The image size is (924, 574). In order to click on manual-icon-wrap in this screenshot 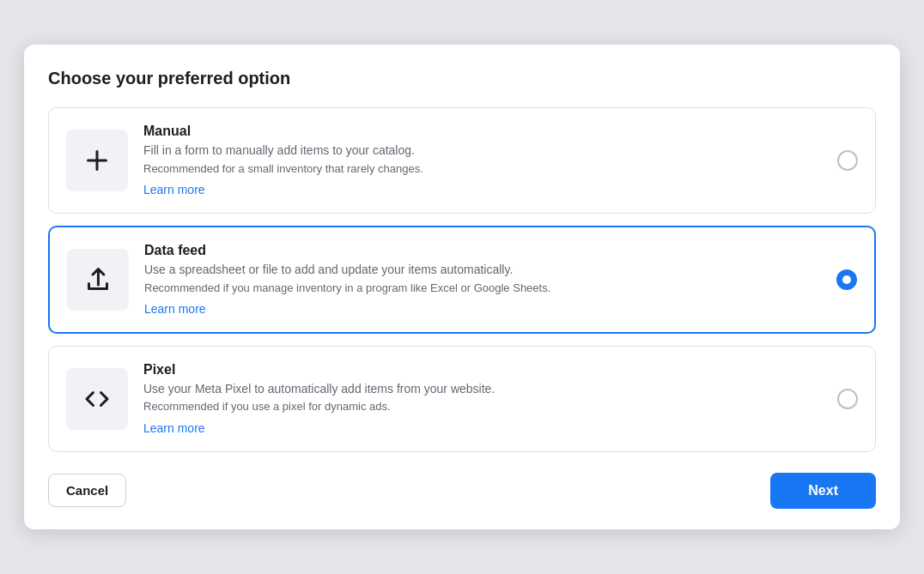, I will do `click(97, 160)`.